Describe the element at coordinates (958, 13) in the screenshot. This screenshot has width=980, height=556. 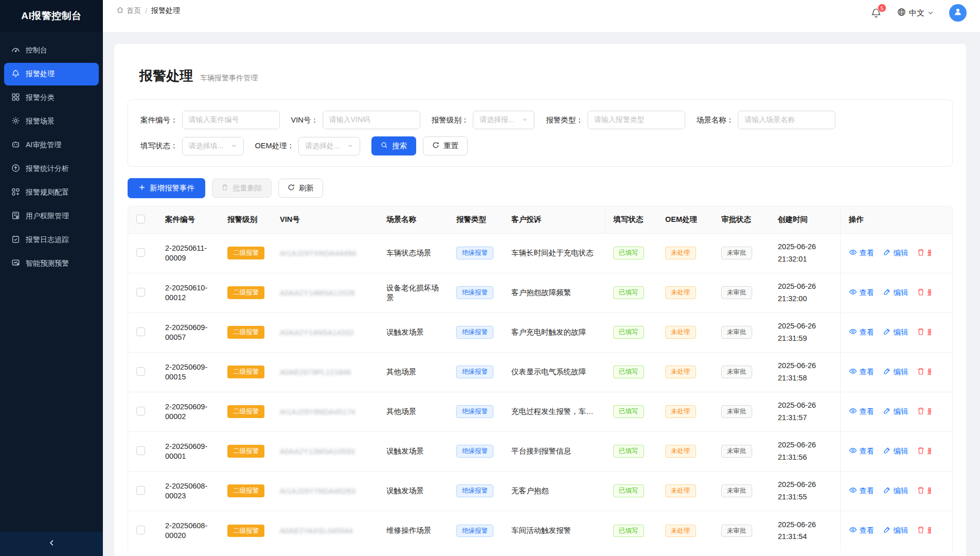
I see `user-avatar` at that location.